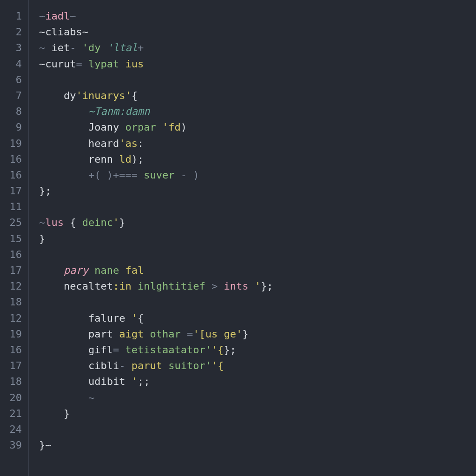 The image size is (476, 476). I want to click on line-number: 21, so click(14, 414).